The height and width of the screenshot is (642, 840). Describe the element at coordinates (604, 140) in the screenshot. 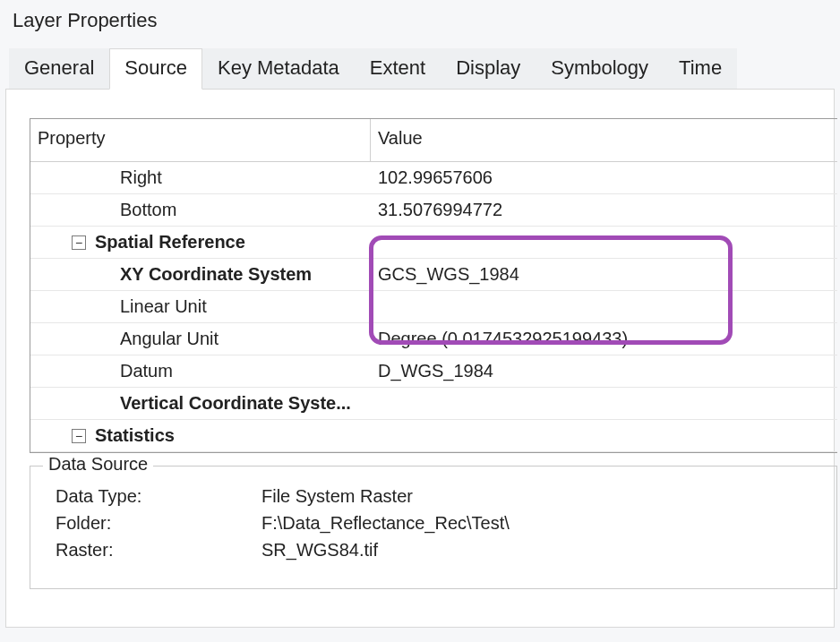

I see `column-header-value: Value` at that location.